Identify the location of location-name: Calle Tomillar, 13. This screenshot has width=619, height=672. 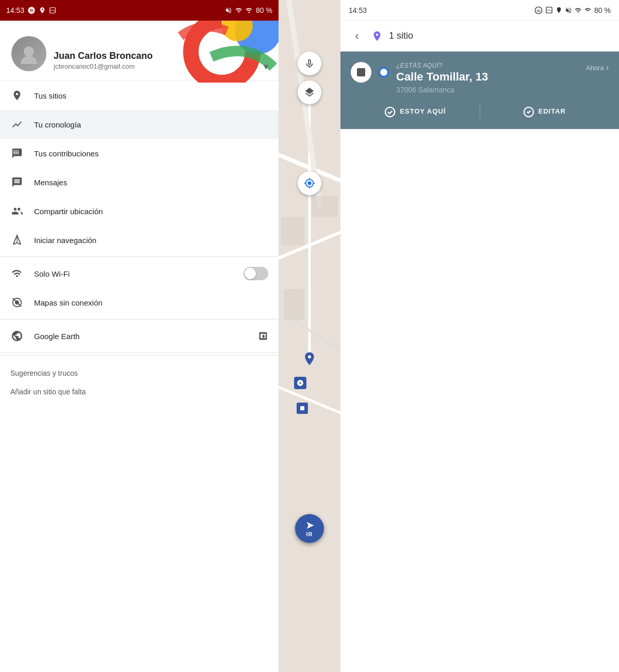
(487, 77).